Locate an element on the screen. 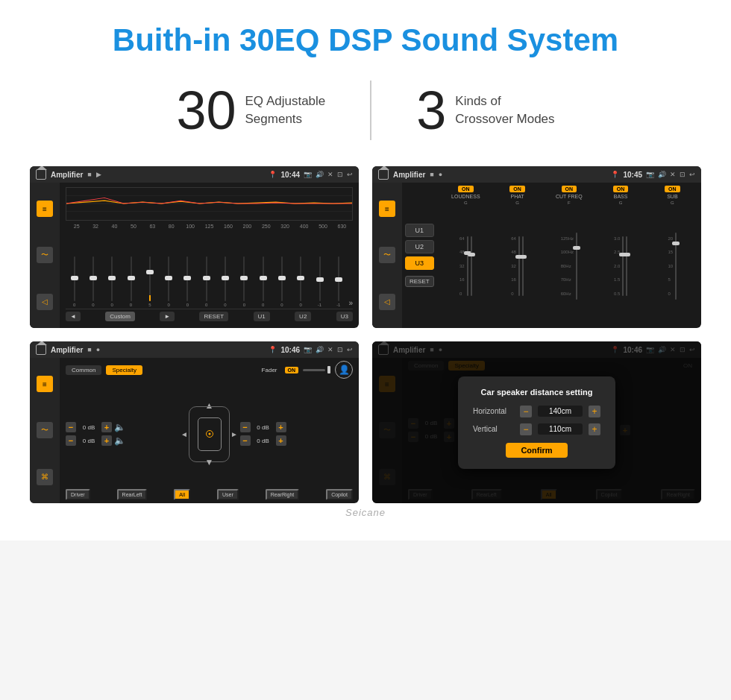 The image size is (731, 700). left-plus-1: + is located at coordinates (107, 427).